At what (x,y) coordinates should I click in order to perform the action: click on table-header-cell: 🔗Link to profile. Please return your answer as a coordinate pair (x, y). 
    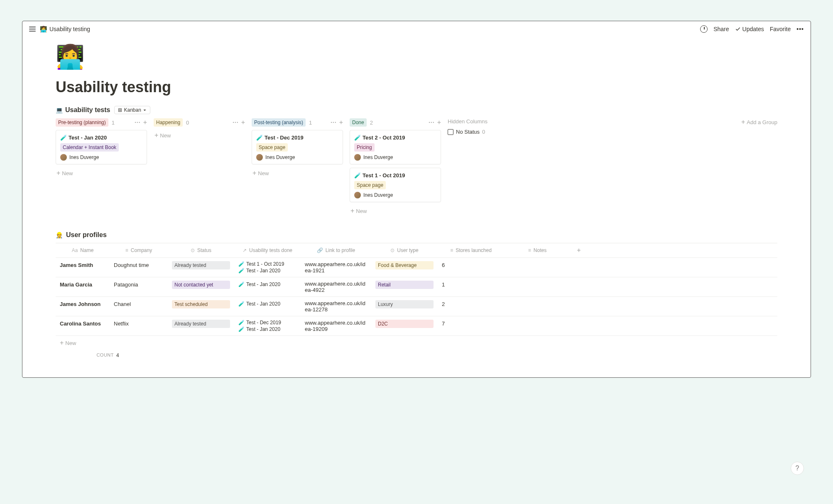
    Looking at the image, I should click on (336, 250).